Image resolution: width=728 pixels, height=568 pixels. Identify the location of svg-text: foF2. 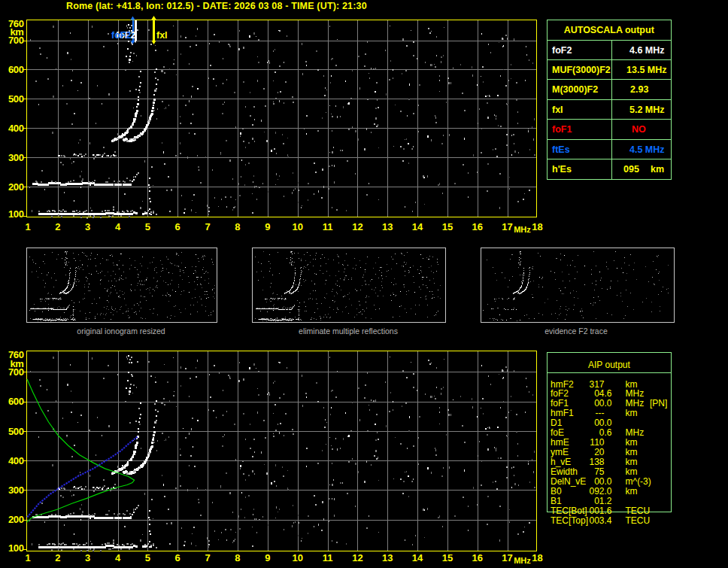
(121, 35).